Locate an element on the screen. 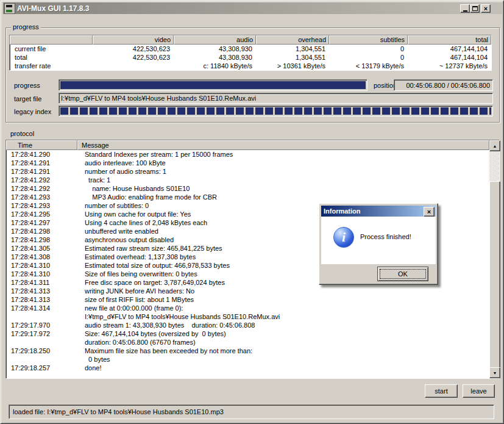  target-file-field: I:¥tmp_d¥FLV to MP4 tools¥House Husbands… is located at coordinates (275, 98).